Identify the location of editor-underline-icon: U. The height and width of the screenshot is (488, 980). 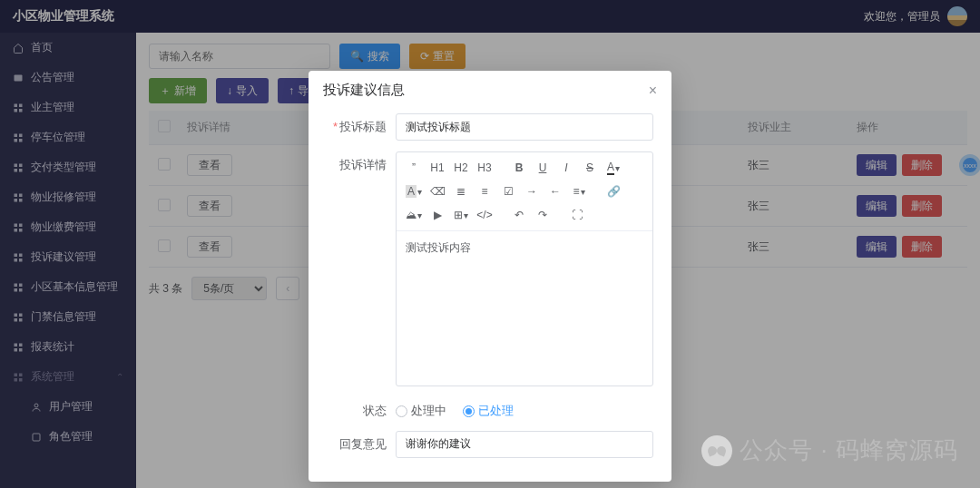
(543, 168).